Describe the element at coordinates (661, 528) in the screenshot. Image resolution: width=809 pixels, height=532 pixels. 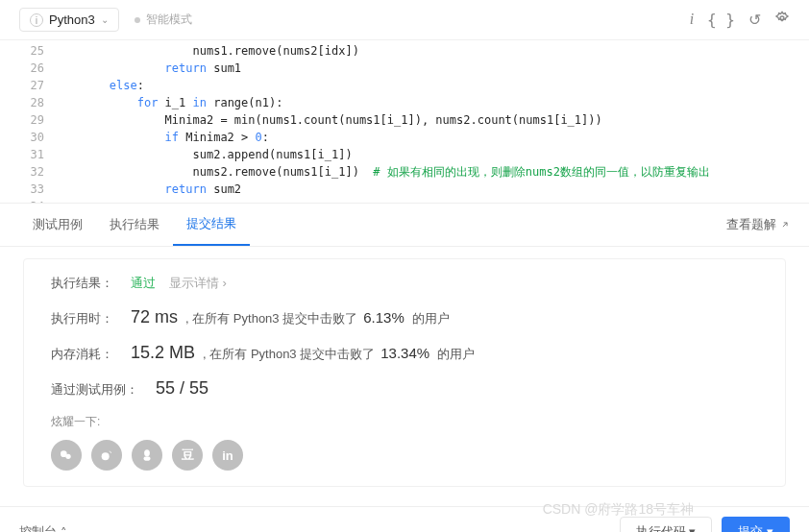
I see `run-label: 执行代码` at that location.